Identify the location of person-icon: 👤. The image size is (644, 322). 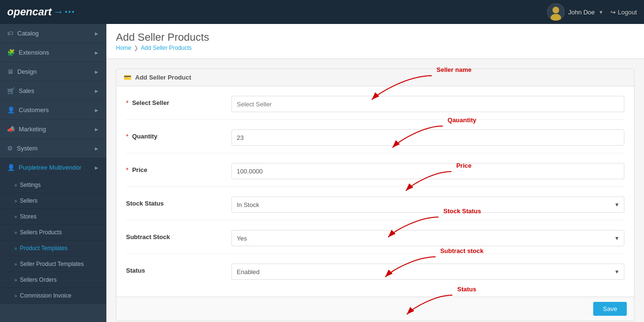
(11, 110).